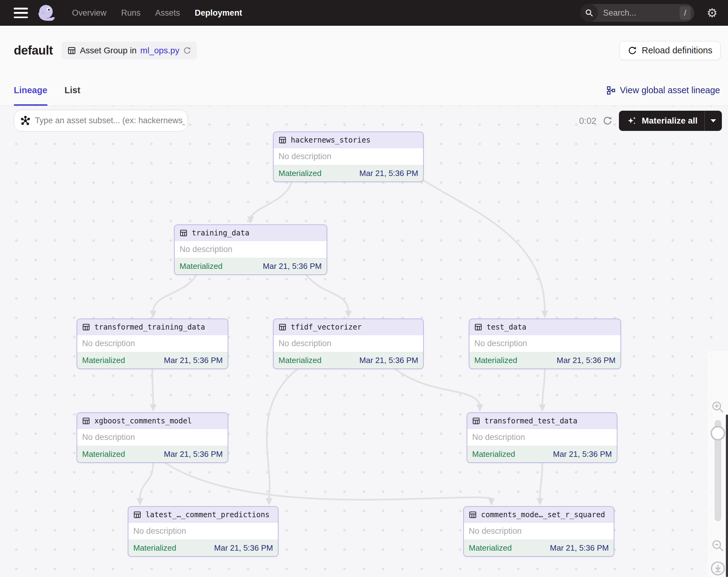 This screenshot has height=577, width=728. Describe the element at coordinates (541, 480) in the screenshot. I see `edge-transformed_test_data-to-comments_model_r_squared` at that location.